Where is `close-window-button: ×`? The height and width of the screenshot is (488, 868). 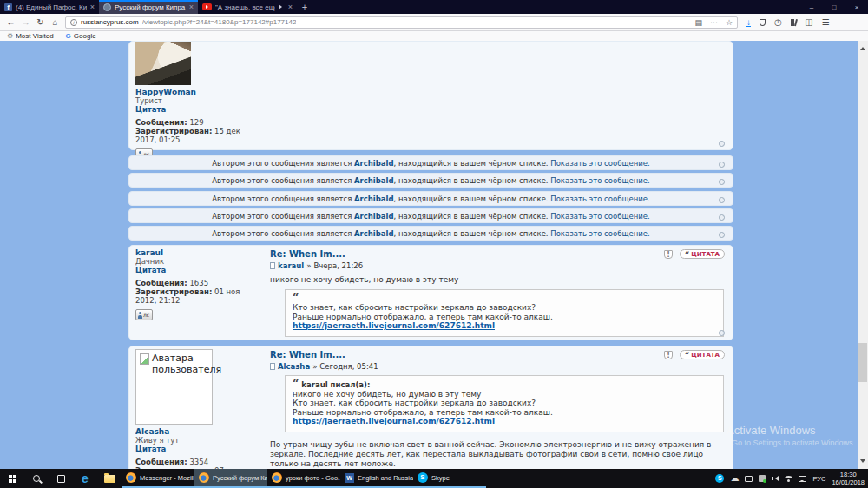
close-window-button: × is located at coordinates (857, 7).